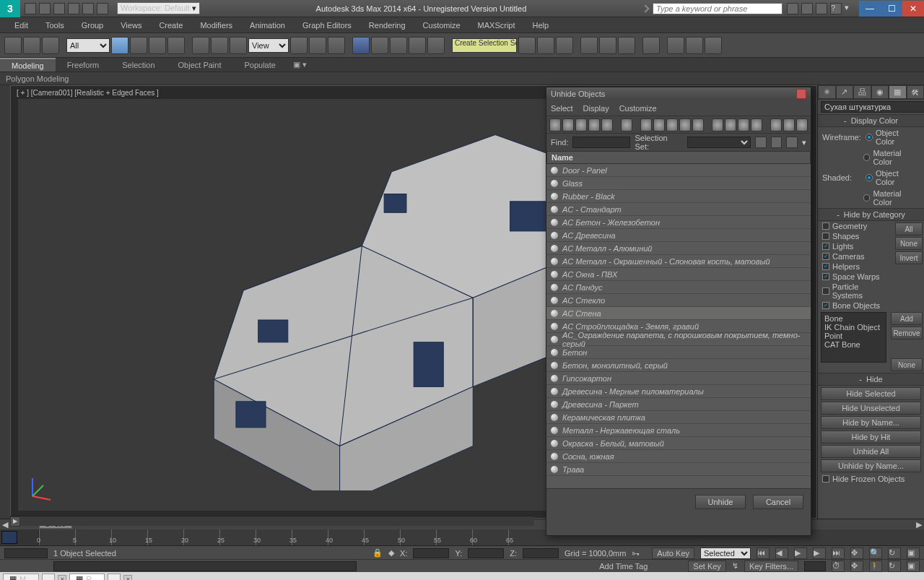 This screenshot has width=924, height=580. I want to click on graphite-tool-icon, so click(589, 46).